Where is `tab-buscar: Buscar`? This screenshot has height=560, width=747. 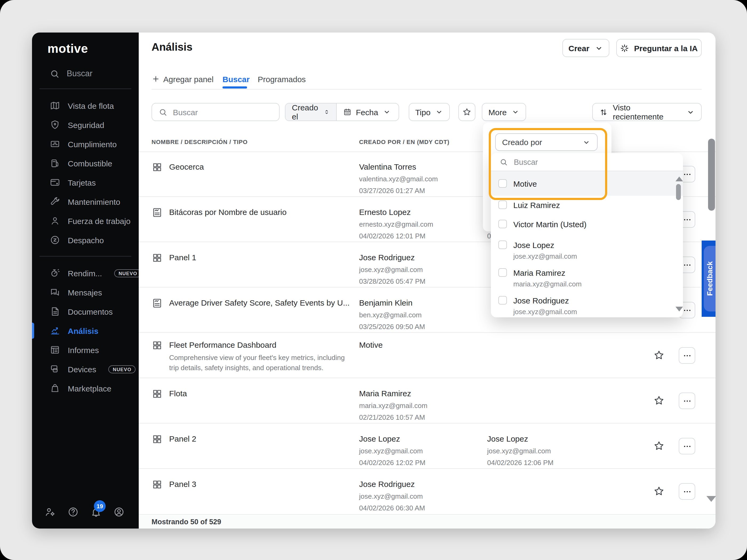
tab-buscar: Buscar is located at coordinates (236, 79).